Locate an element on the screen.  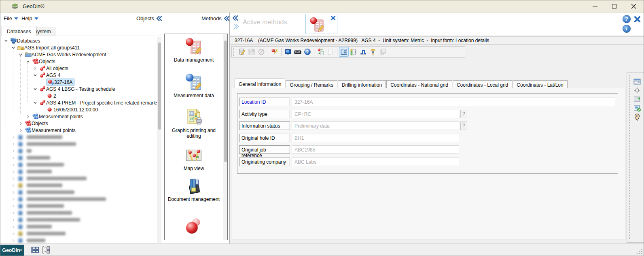
tree-item: 2 is located at coordinates (81, 96).